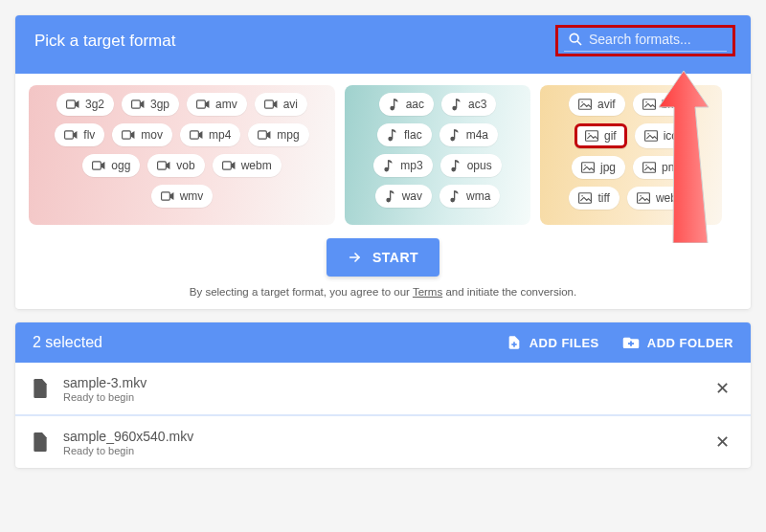  What do you see at coordinates (656, 39) in the screenshot?
I see `search-input` at bounding box center [656, 39].